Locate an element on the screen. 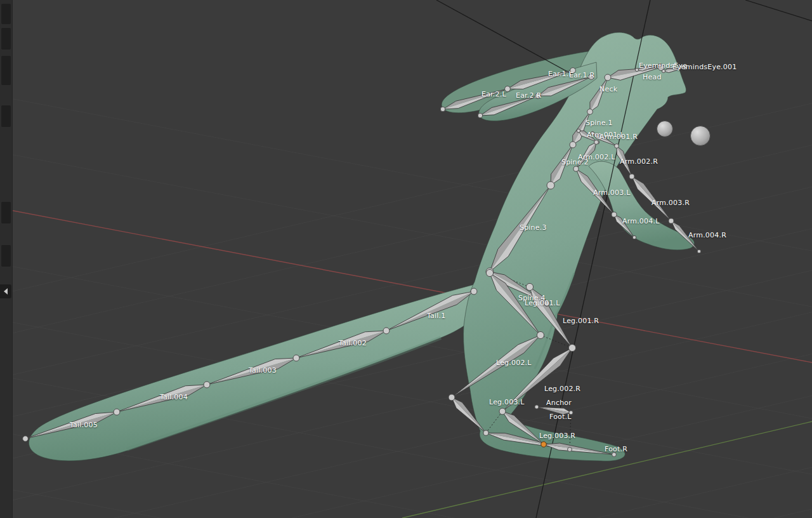  bone-label-leg-002-r: Leg.002.R is located at coordinates (562, 389).